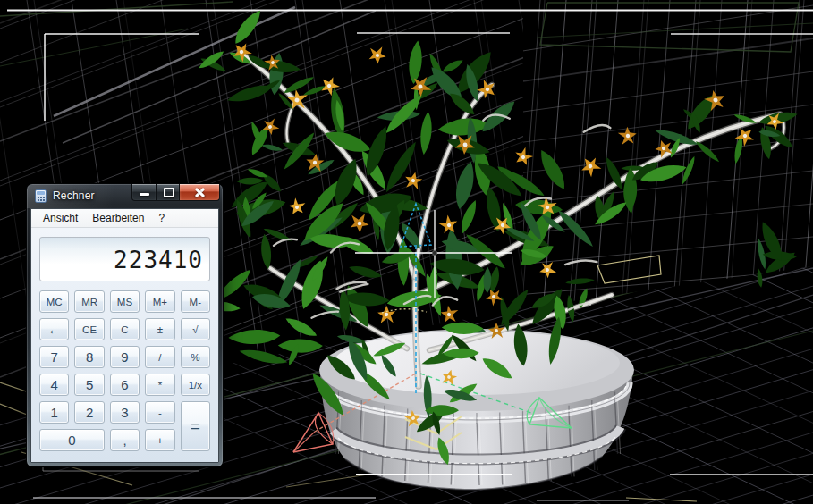 The height and width of the screenshot is (504, 813). Describe the element at coordinates (54, 357) in the screenshot. I see `calc-key-7: 7` at that location.